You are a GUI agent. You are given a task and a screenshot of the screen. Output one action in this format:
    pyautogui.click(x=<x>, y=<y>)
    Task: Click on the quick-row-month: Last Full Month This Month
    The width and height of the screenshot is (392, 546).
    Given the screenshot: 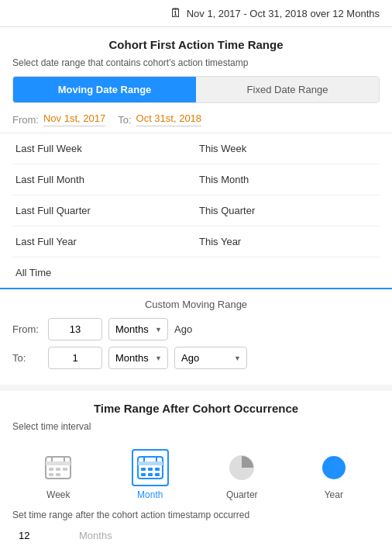 What is the action you would take?
    pyautogui.click(x=196, y=180)
    